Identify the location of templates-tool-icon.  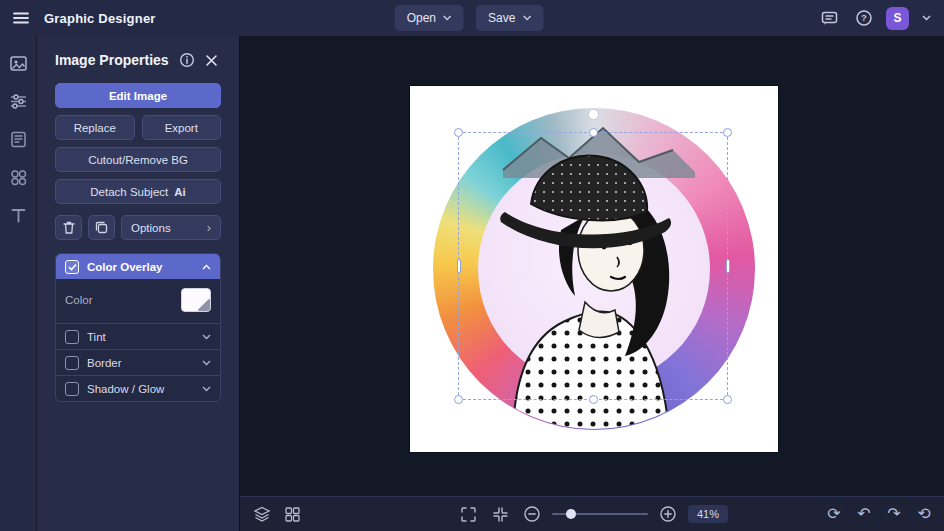
(18, 139).